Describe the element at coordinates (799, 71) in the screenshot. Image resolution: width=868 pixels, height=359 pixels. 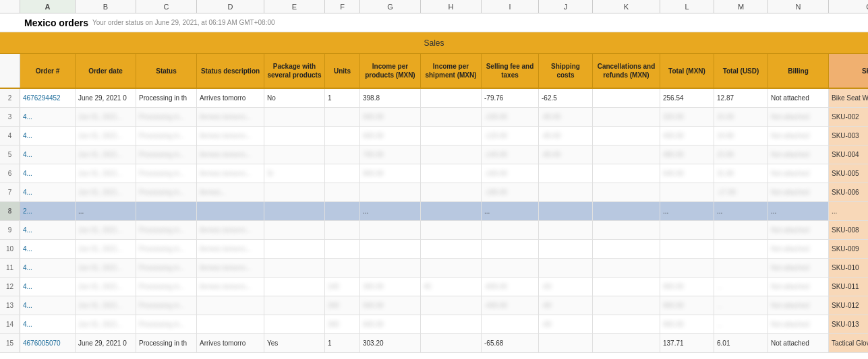
I see `header-billing: Billing` at that location.